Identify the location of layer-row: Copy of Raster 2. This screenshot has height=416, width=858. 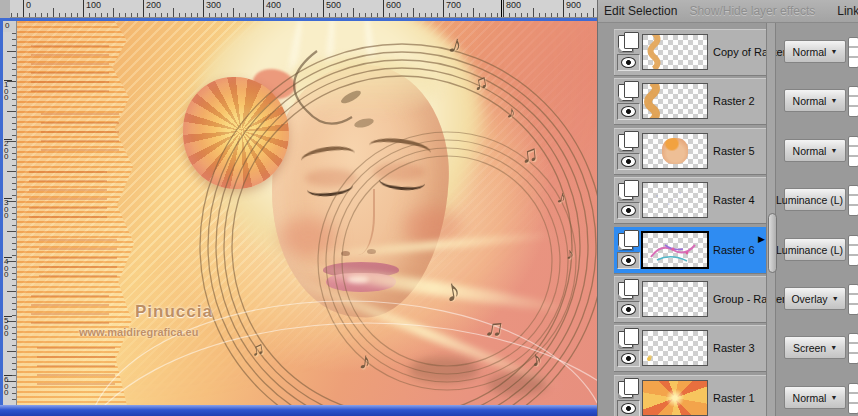
(690, 52).